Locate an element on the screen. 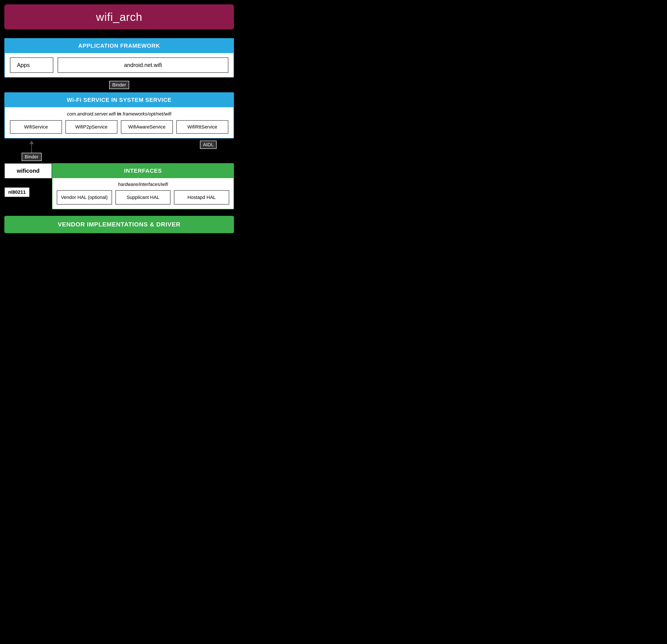 The width and height of the screenshot is (667, 644). app-framework-section: APPLICATION FRAMEWORK Apps android.net.w… is located at coordinates (119, 58).